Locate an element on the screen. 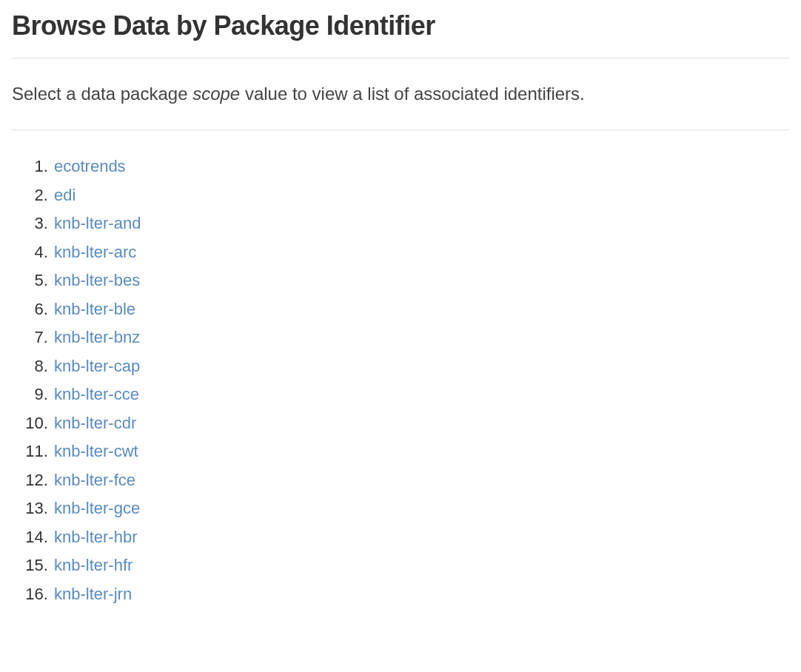  scope-link: knb-lter-hbr is located at coordinates (95, 537).